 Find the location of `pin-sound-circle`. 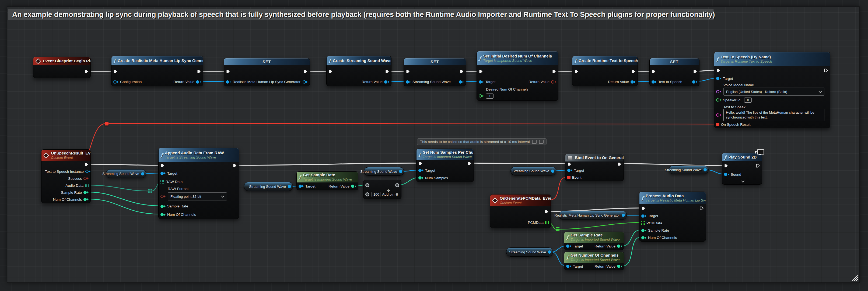

pin-sound-circle is located at coordinates (726, 174).